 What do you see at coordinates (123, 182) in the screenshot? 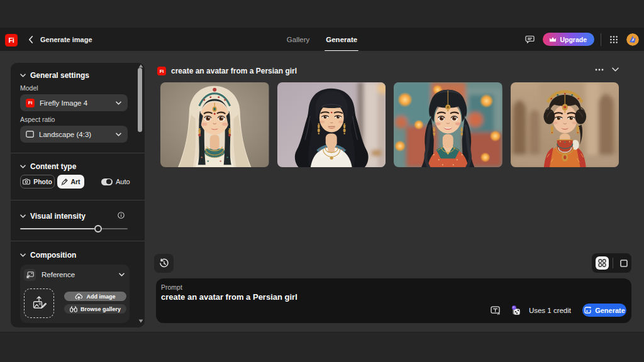
I see `auto-label: Auto` at bounding box center [123, 182].